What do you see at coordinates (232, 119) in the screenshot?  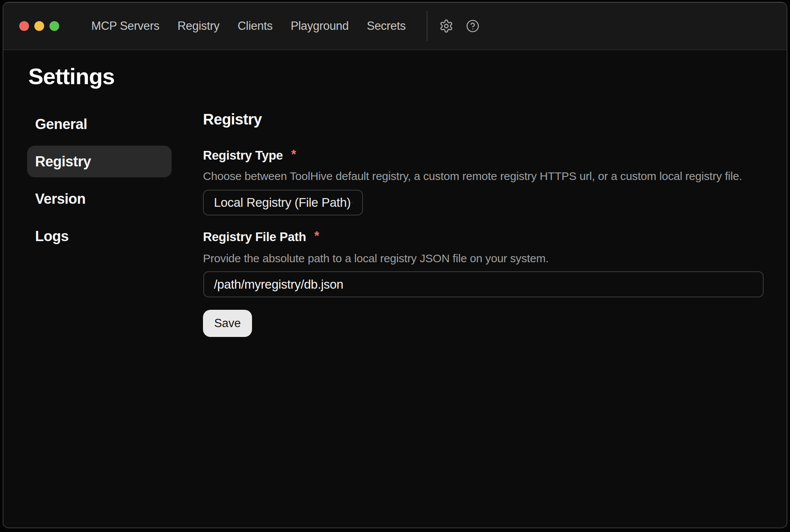 I see `section-heading: Registry` at bounding box center [232, 119].